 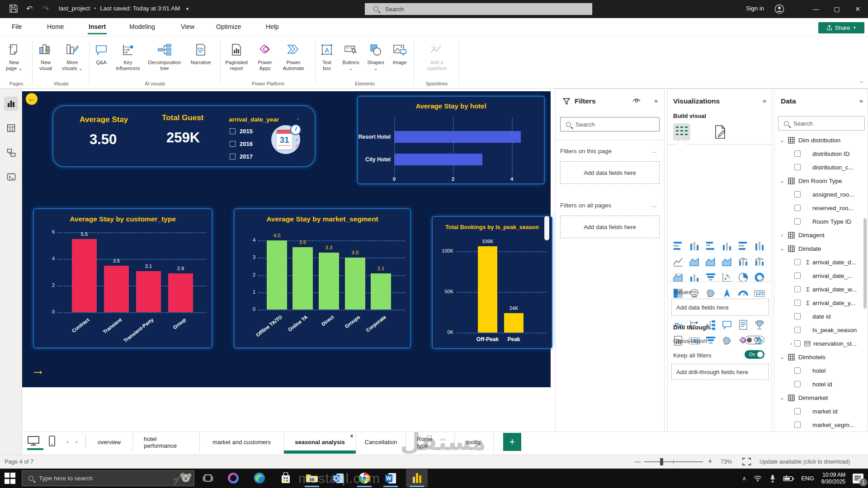 I want to click on field-arrival-date-w-: Σarrival_date_w..., so click(x=821, y=289).